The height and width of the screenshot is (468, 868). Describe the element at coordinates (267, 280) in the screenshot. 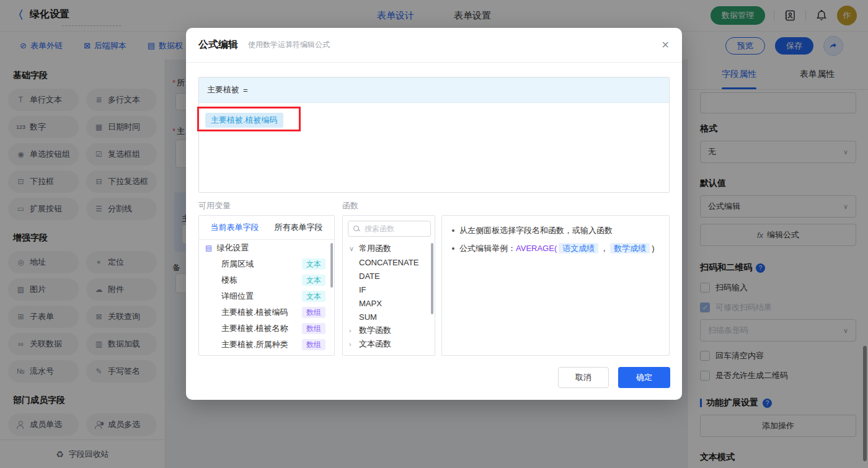

I see `variable-row: 楼栋 文本` at that location.